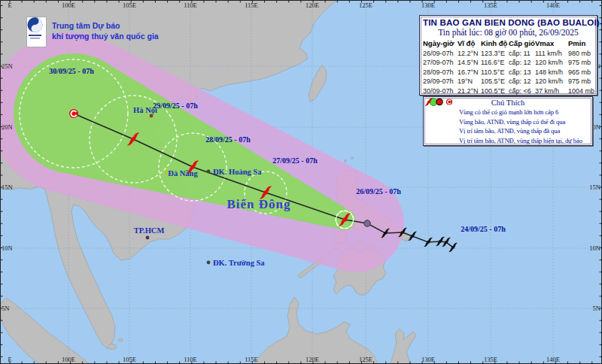 The width and height of the screenshot is (602, 364). I want to click on lat-label-left: 5N, so click(5, 308).